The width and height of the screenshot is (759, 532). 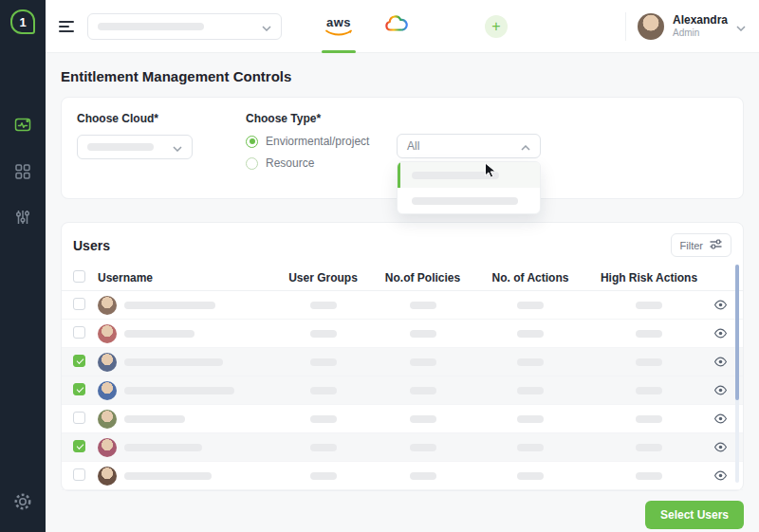 What do you see at coordinates (23, 504) in the screenshot?
I see `sidebar-item-settings` at bounding box center [23, 504].